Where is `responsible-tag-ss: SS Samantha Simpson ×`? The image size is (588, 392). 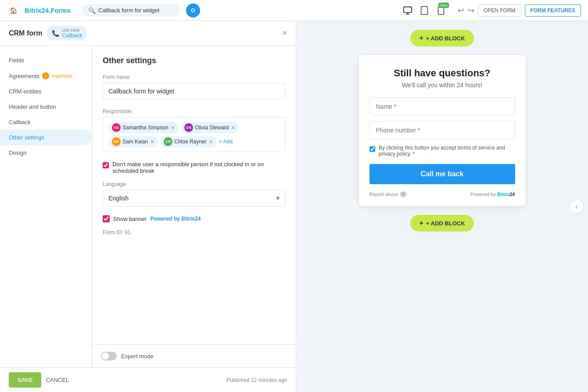 responsible-tag-ss: SS Samantha Simpson × is located at coordinates (143, 128).